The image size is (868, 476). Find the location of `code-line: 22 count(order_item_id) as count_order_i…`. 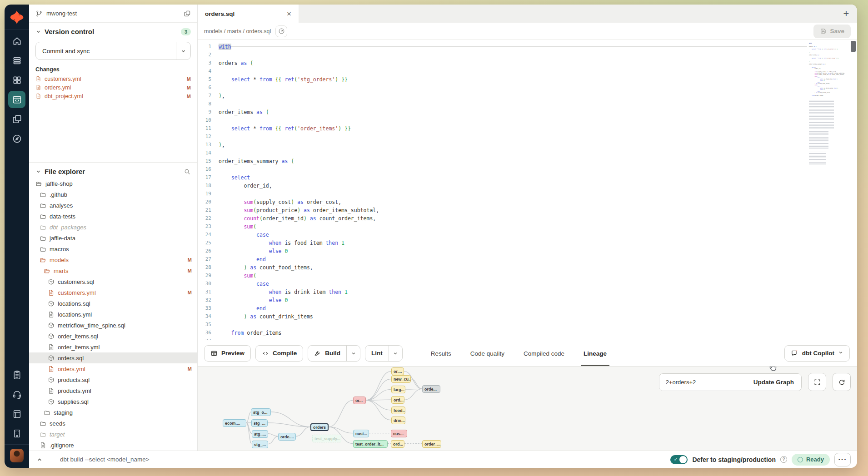

code-line: 22 count(order_item_id) as count_order_i… is located at coordinates (527, 218).